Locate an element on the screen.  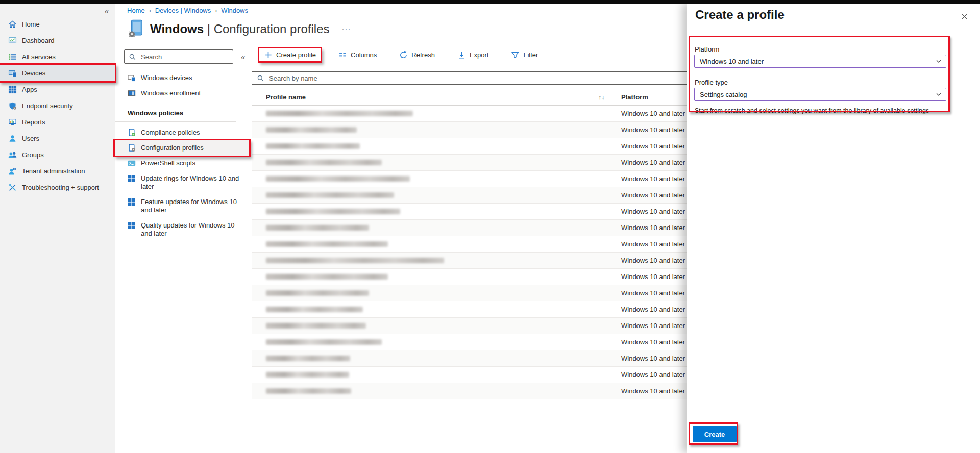
column-header-platform: Platform is located at coordinates (627, 97).